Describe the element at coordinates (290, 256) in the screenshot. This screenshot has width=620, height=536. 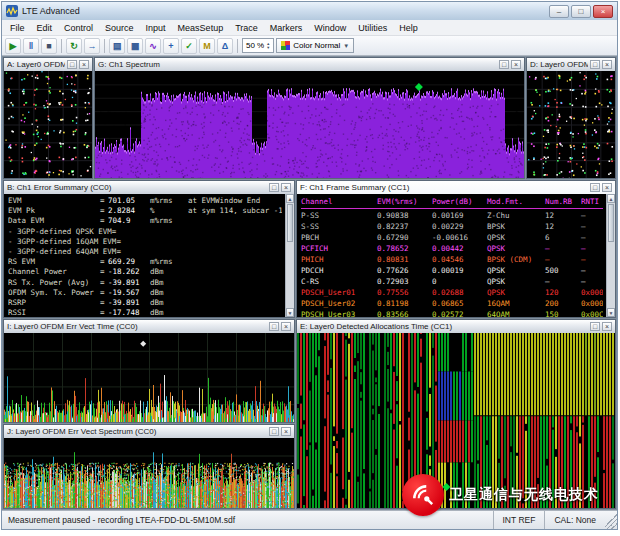
I see `error-summary-scrollbar: ▲ ▼` at that location.